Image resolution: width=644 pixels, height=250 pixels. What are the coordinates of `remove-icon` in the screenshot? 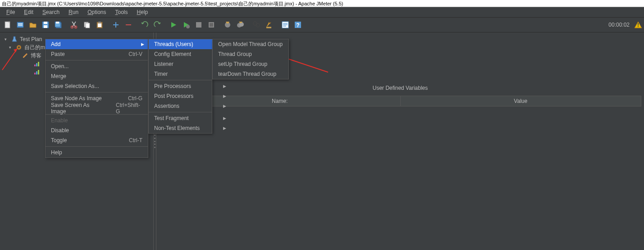 It's located at (128, 25).